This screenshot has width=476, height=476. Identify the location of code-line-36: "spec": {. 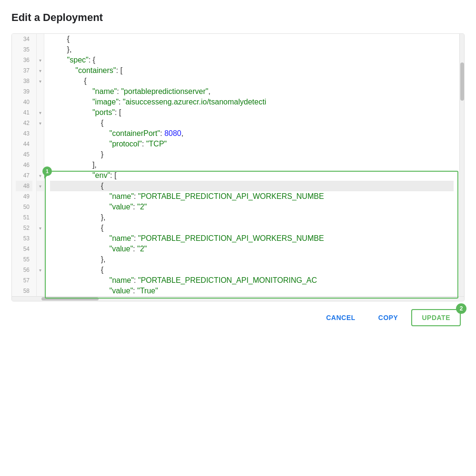
(252, 60).